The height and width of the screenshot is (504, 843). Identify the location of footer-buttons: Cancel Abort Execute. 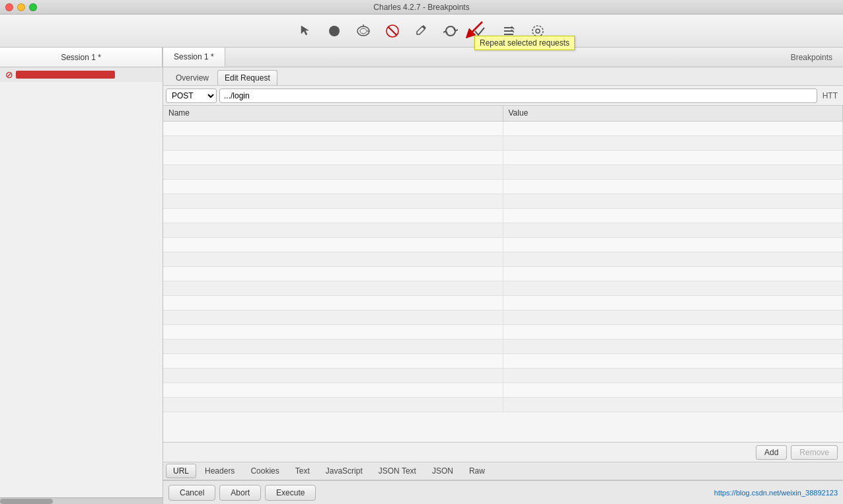
(242, 493).